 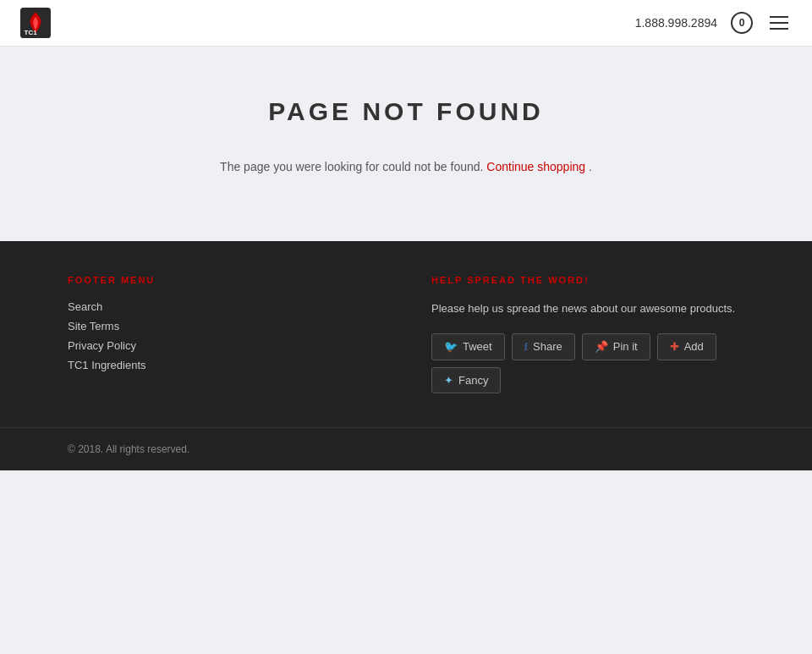 What do you see at coordinates (224, 327) in the screenshot?
I see `footer-link-site-terms: Site Terms` at bounding box center [224, 327].